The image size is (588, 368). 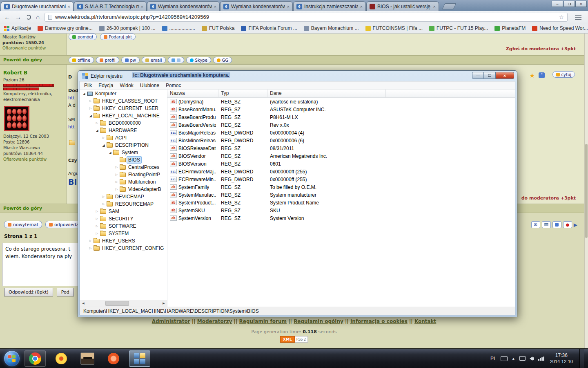 I want to click on network-icon, so click(x=541, y=359).